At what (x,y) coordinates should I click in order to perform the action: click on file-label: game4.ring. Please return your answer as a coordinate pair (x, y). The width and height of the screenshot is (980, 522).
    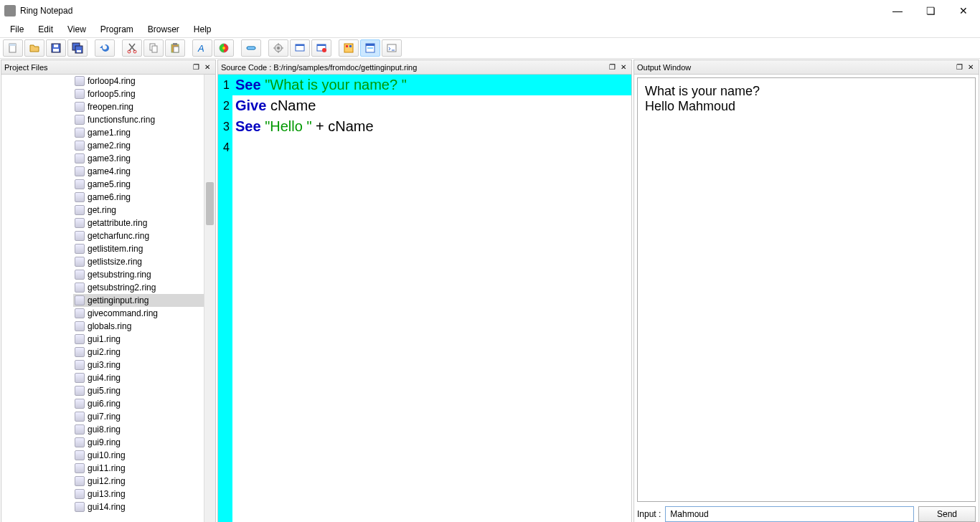
    Looking at the image, I should click on (109, 171).